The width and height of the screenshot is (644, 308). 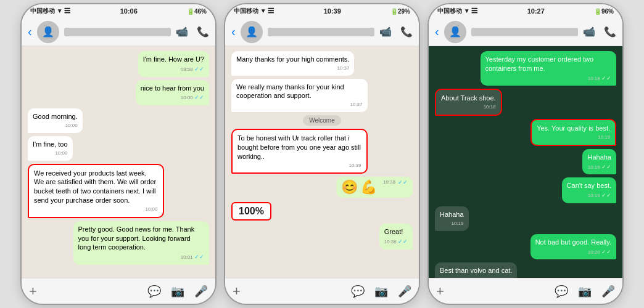 I want to click on message-in: To be honest with Ur track roller that i…, so click(x=300, y=152).